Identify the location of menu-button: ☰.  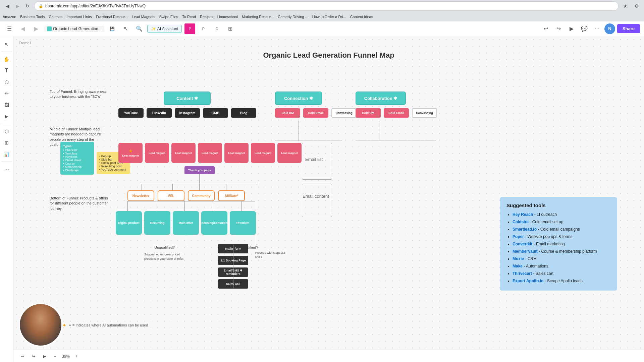
(9, 29).